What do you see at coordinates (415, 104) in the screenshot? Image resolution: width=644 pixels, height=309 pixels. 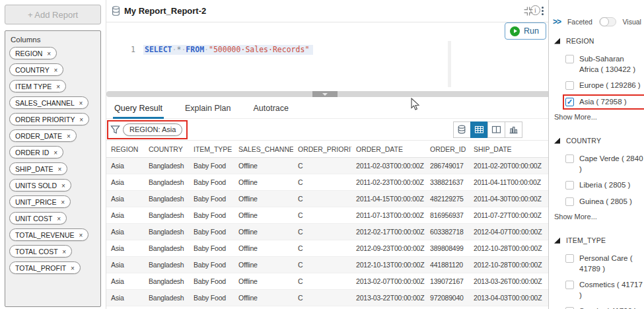 I see `mouse-cursor` at bounding box center [415, 104].